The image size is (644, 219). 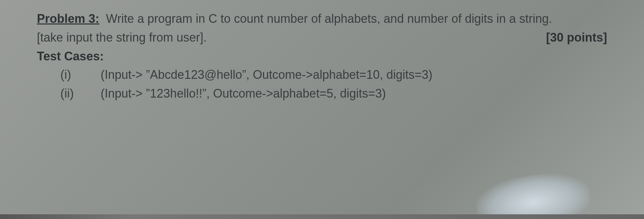 I want to click on problem-statement-part1: Write a program in C to count number of …, so click(x=329, y=19).